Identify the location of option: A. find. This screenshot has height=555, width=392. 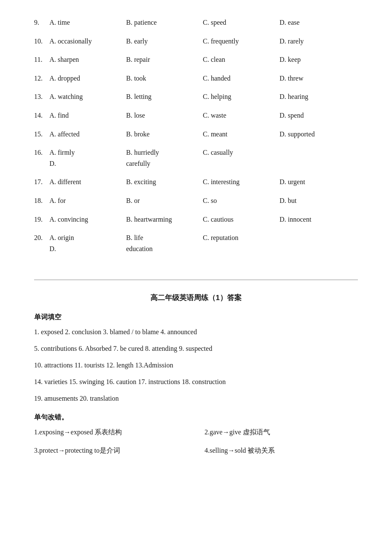
(88, 116).